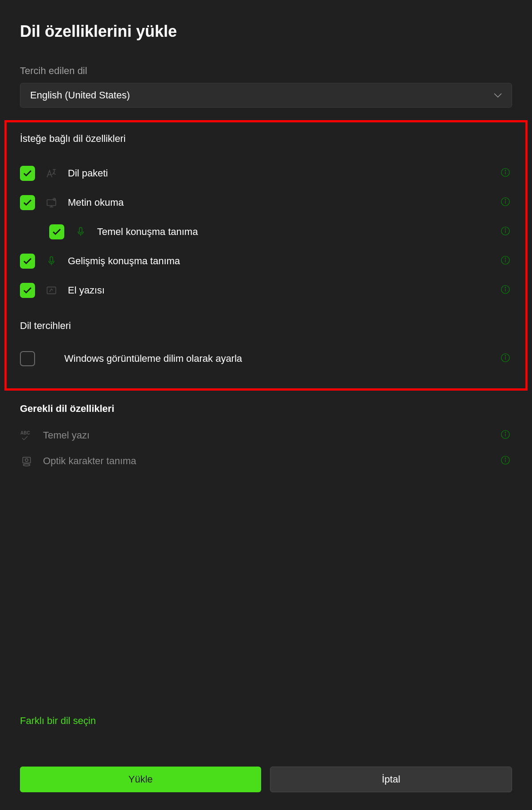  What do you see at coordinates (279, 261) in the screenshot?
I see `feature-label: Gelişmiş konuşma tanıma` at bounding box center [279, 261].